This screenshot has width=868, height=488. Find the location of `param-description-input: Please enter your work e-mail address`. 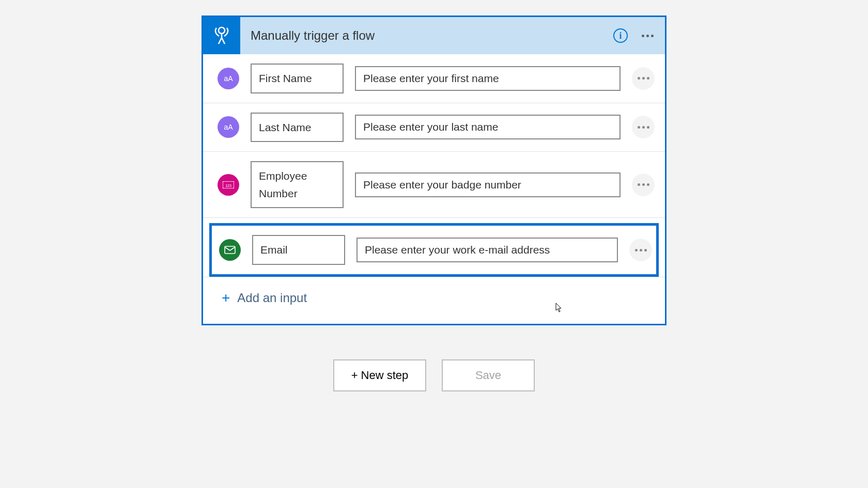

param-description-input: Please enter your work e-mail address is located at coordinates (487, 250).